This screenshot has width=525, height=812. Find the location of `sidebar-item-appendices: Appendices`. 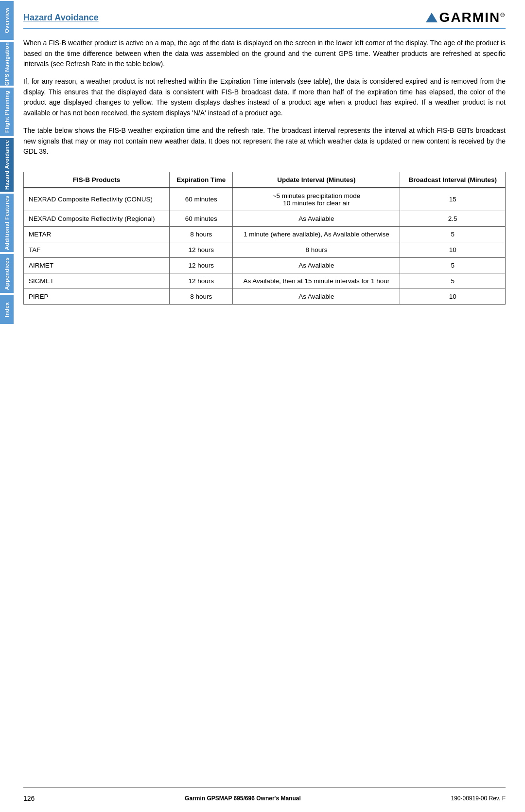

sidebar-item-appendices: Appendices is located at coordinates (7, 273).